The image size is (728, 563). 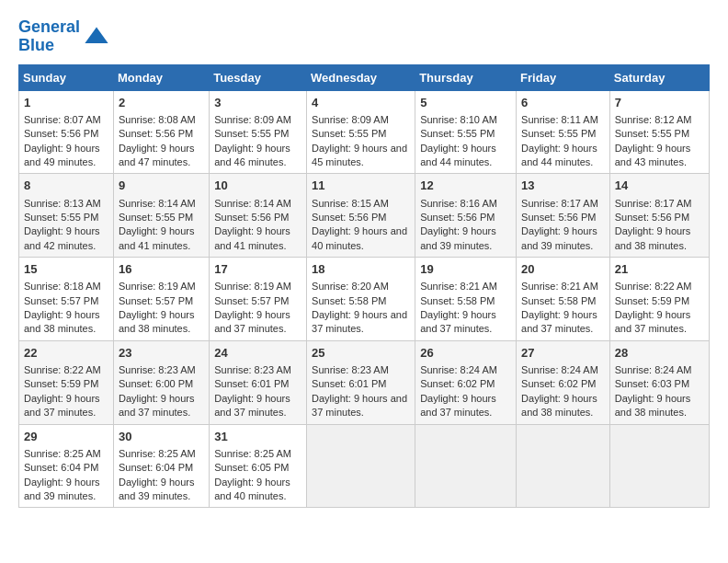 What do you see at coordinates (66, 103) in the screenshot?
I see `day-number: 1` at bounding box center [66, 103].